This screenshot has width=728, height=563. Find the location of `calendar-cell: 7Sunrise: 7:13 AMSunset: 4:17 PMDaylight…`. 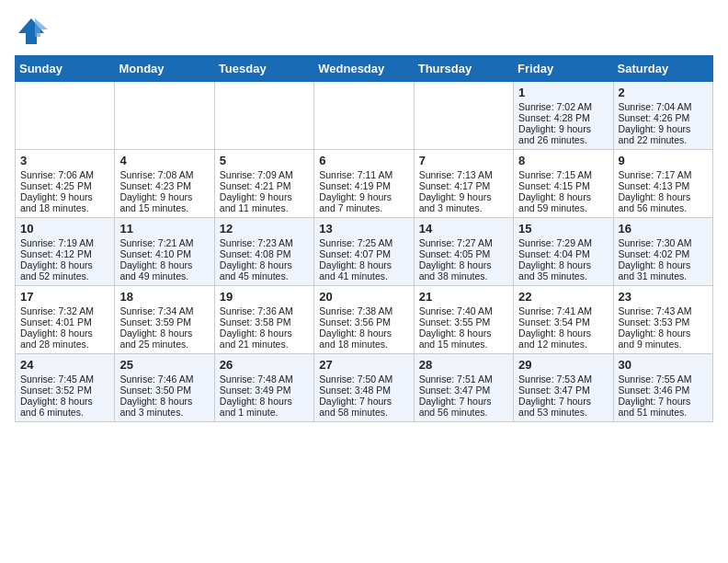

calendar-cell: 7Sunrise: 7:13 AMSunset: 4:17 PMDaylight… is located at coordinates (463, 184).